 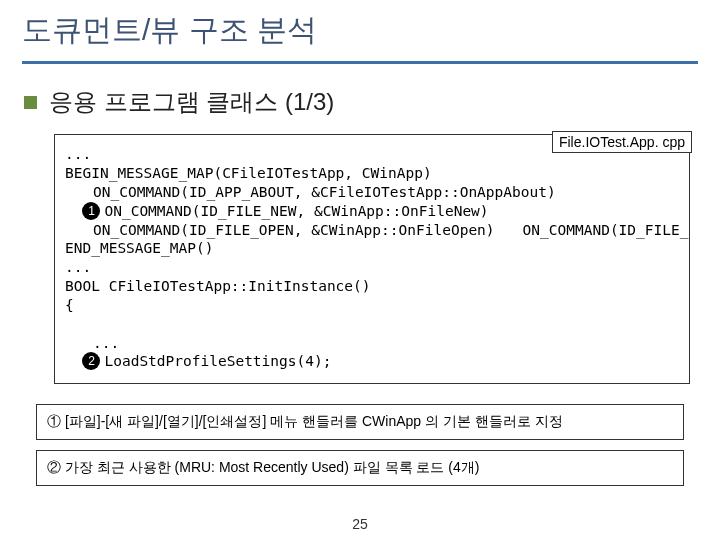 I want to click on note-2: ② 가장 최근 사용한 (MRU: Most Recently Used) 파일…, so click(x=360, y=468).